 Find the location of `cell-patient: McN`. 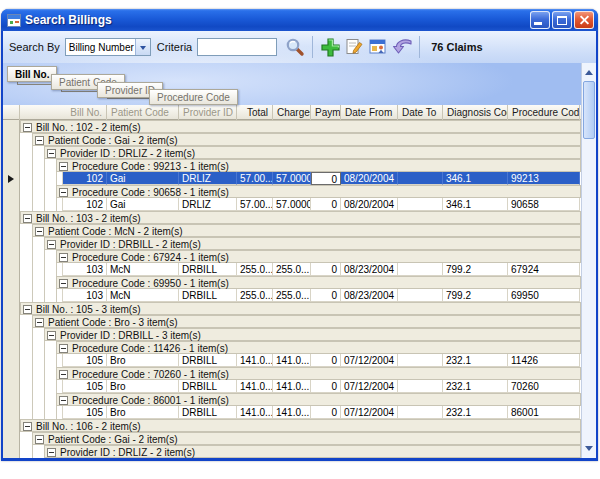

cell-patient: McN is located at coordinates (143, 296).